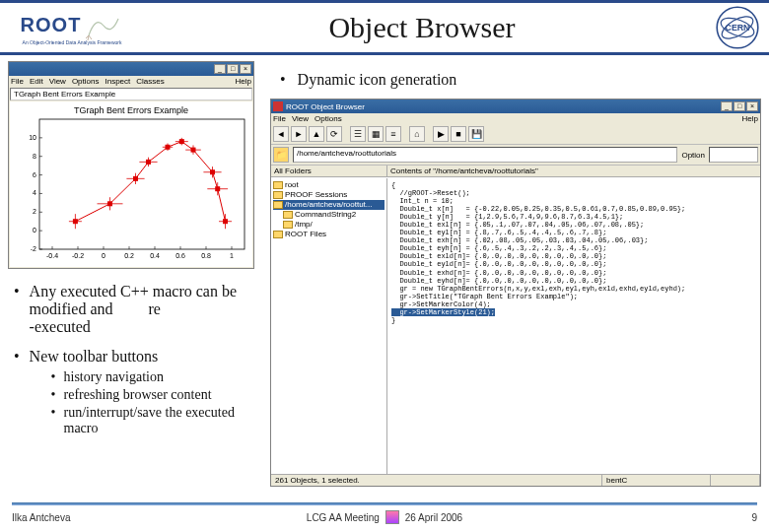 This screenshot has width=769, height=532. I want to click on svg-text: 4, so click(35, 193).